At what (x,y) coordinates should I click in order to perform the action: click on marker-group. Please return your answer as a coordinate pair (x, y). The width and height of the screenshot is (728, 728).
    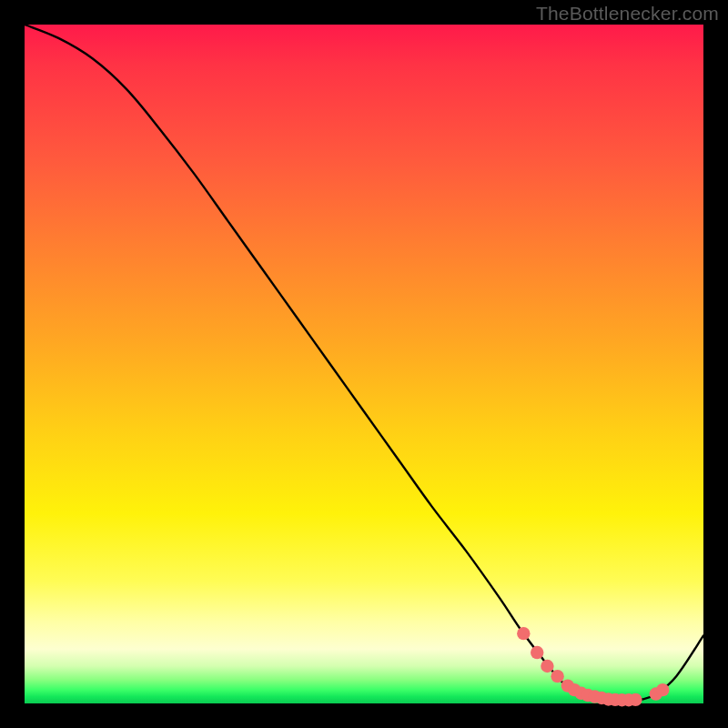
    Looking at the image, I should click on (593, 667).